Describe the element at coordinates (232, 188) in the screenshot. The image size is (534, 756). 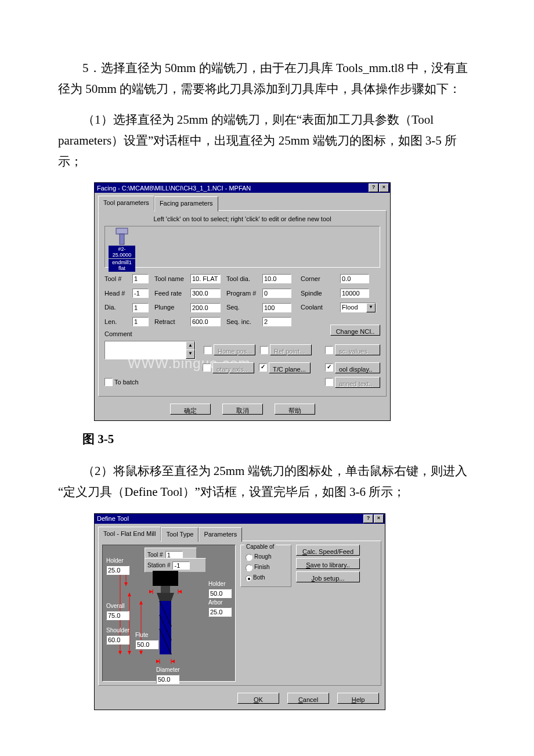
I see `dialog-title: Facing - C:\MCAM8\MILL\NCI\CH3_1_1.NCI -…` at that location.